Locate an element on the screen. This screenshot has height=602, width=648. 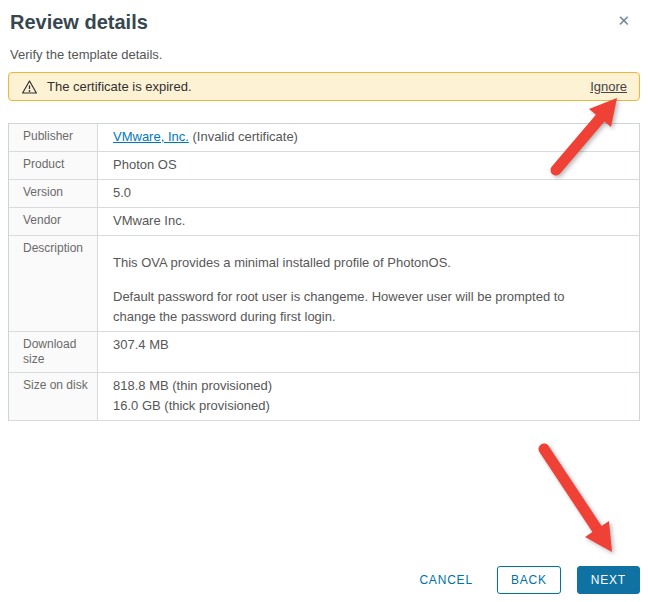
value-text: (Invalid certificate) is located at coordinates (244, 136).